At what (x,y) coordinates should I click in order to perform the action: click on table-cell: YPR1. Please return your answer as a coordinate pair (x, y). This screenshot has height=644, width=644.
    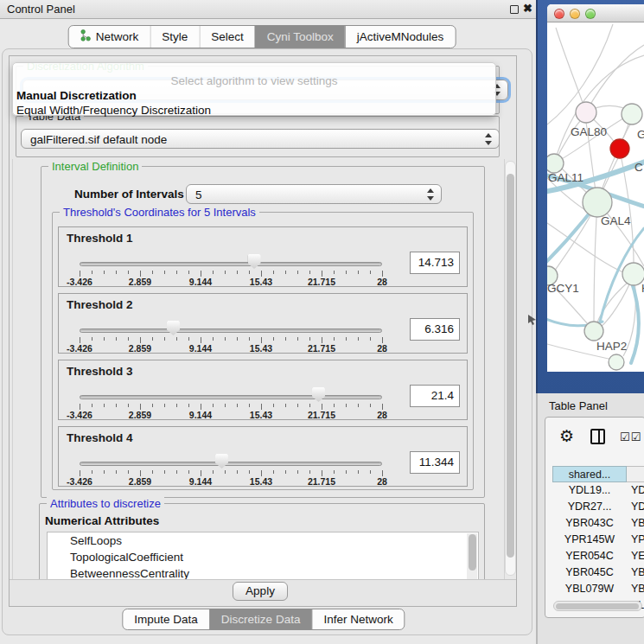
    Looking at the image, I should click on (635, 539).